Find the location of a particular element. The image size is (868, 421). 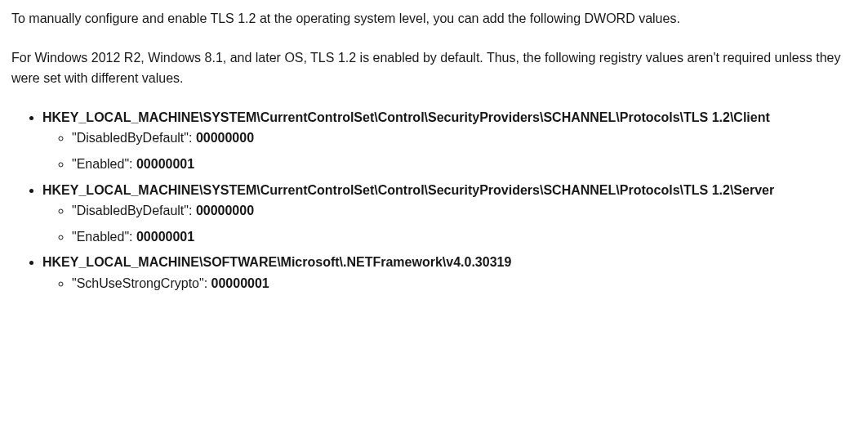

registry-value-name: "SchUseStrongCrypto": is located at coordinates (142, 283).